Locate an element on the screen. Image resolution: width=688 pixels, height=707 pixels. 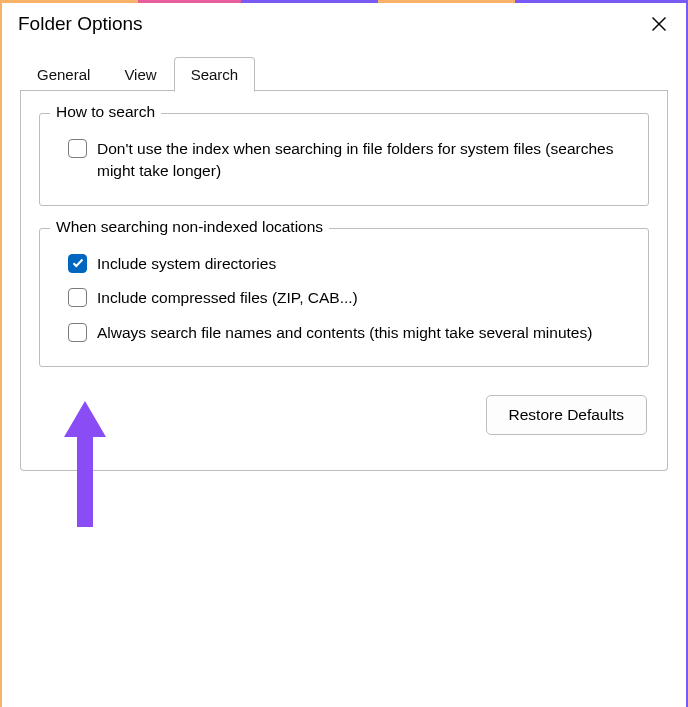
checkbox-always-search-contents is located at coordinates (78, 332).